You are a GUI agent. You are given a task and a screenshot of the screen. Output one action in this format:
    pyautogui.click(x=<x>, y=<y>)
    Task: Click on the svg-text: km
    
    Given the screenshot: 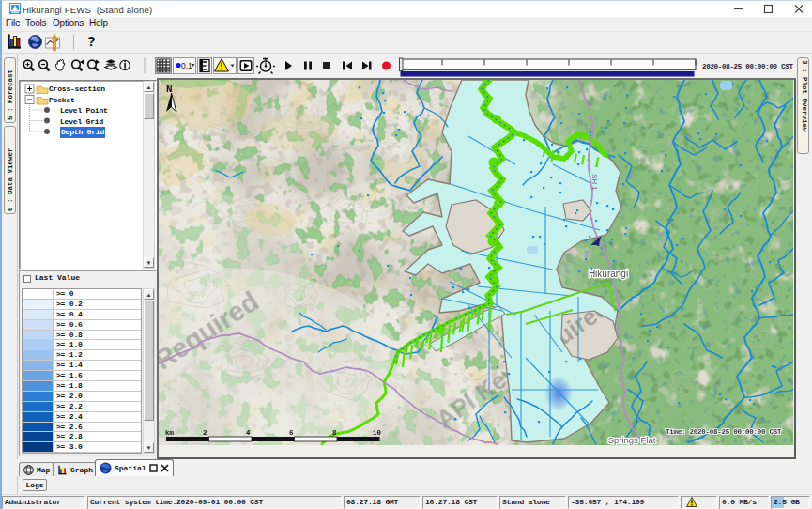 What is the action you would take?
    pyautogui.click(x=170, y=433)
    